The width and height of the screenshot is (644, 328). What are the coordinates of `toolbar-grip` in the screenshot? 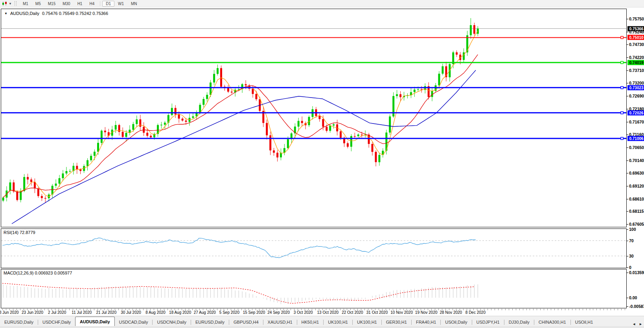 It's located at (16, 4).